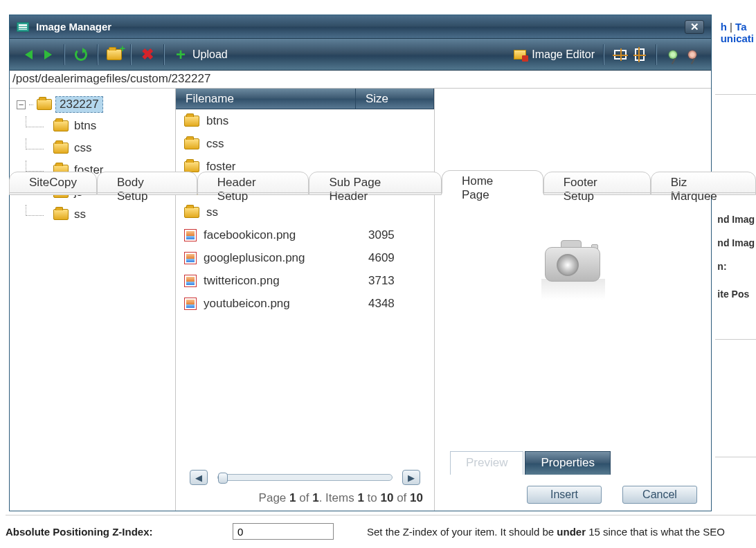 This screenshot has width=756, height=548. Describe the element at coordinates (360, 80) in the screenshot. I see `path-bar: /post/dealerimagefiles/custom/232227` at that location.